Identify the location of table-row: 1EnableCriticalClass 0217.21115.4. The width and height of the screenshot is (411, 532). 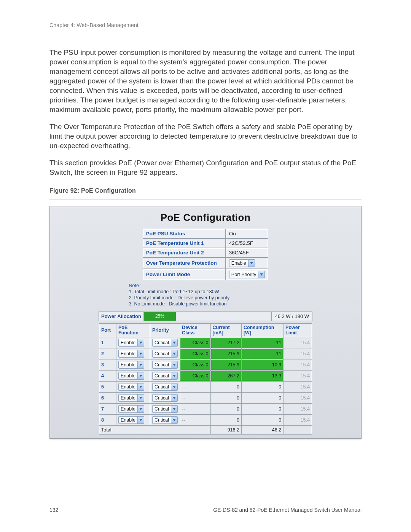
(206, 343).